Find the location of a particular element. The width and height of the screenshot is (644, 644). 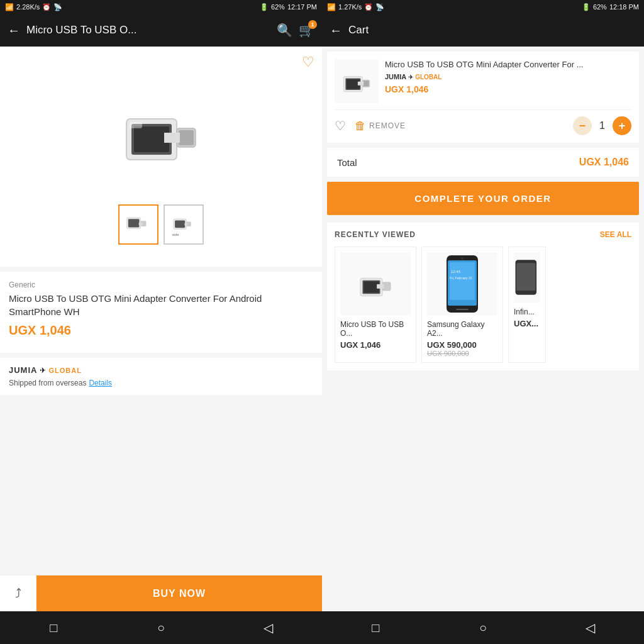

square-icon-left: □ is located at coordinates (53, 628).